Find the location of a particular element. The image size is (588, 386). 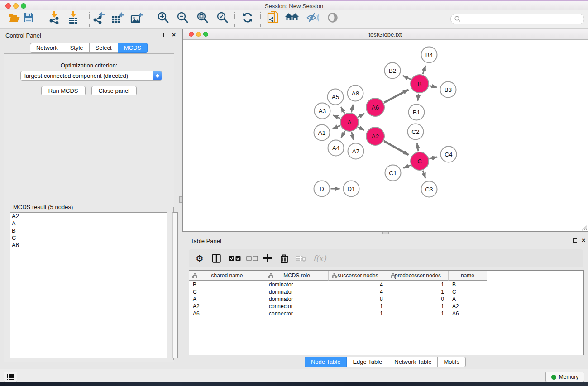

table-row: Bdominator41B is located at coordinates (338, 285).